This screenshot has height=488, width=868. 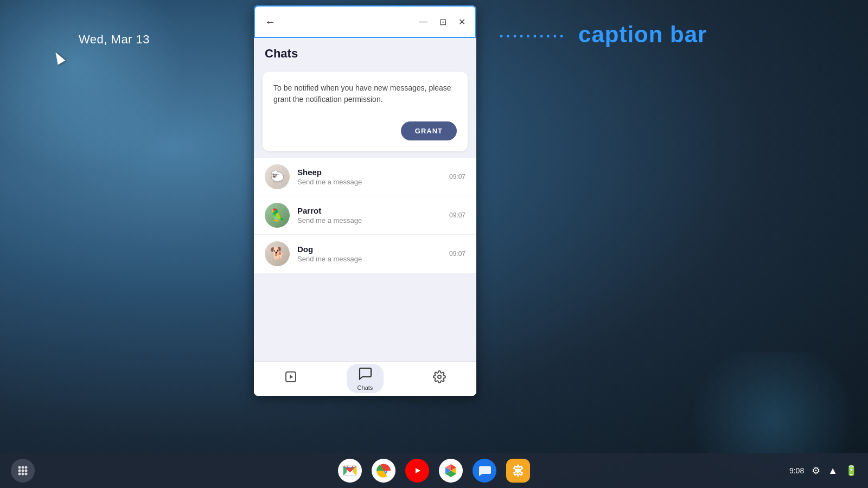 What do you see at coordinates (371, 254) in the screenshot?
I see `chat-info-dog: Dog Send me a message` at bounding box center [371, 254].